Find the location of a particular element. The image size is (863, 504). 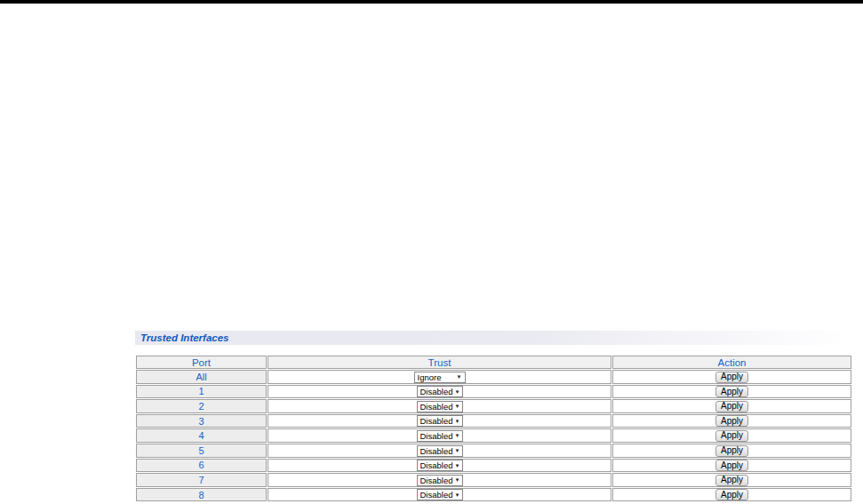

trust-select: Ignore ▼ is located at coordinates (440, 377).